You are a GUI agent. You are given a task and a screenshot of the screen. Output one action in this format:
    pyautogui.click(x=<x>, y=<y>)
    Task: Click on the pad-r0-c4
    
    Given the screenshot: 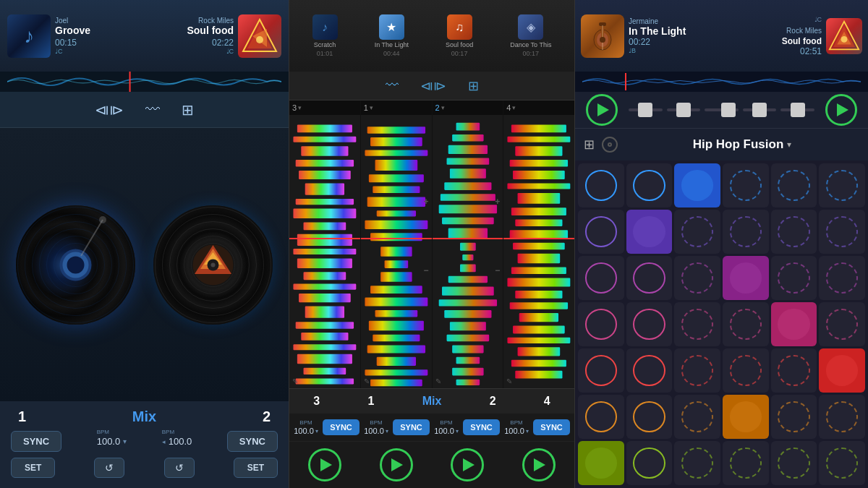 What is the action you would take?
    pyautogui.click(x=794, y=185)
    